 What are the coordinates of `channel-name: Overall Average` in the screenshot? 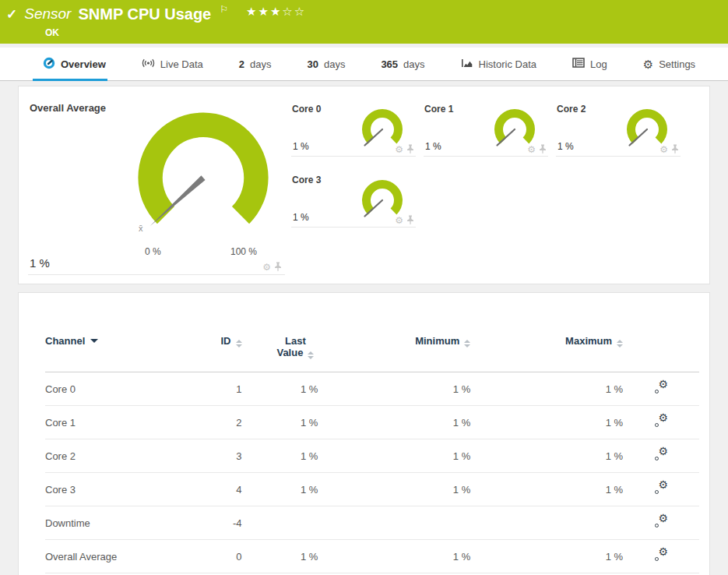 It's located at (120, 556).